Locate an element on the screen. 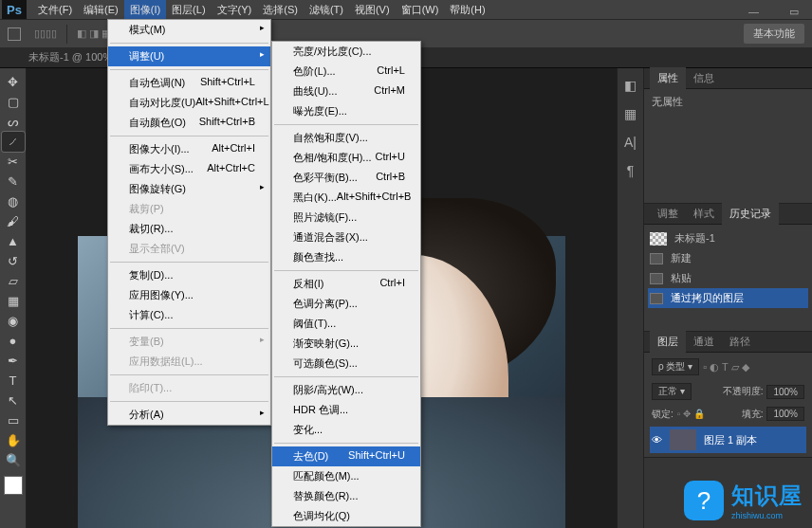  menu-item: 文件(F) is located at coordinates (55, 9).